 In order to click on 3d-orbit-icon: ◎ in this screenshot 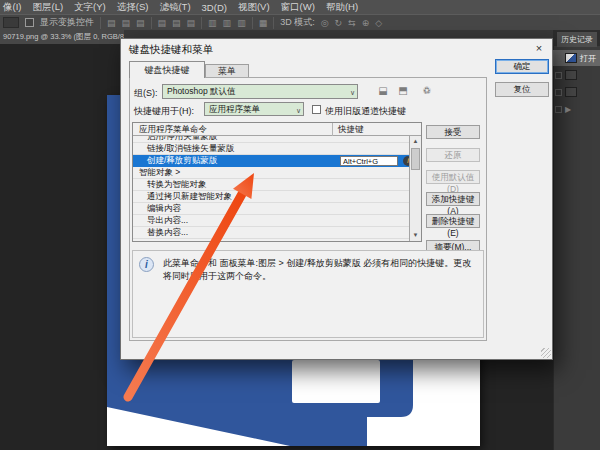, I will do `click(325, 23)`.